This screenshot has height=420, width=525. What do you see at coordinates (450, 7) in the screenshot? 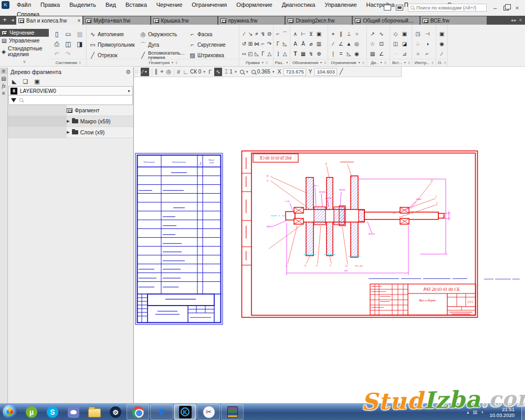
I see `search-input` at bounding box center [450, 7].